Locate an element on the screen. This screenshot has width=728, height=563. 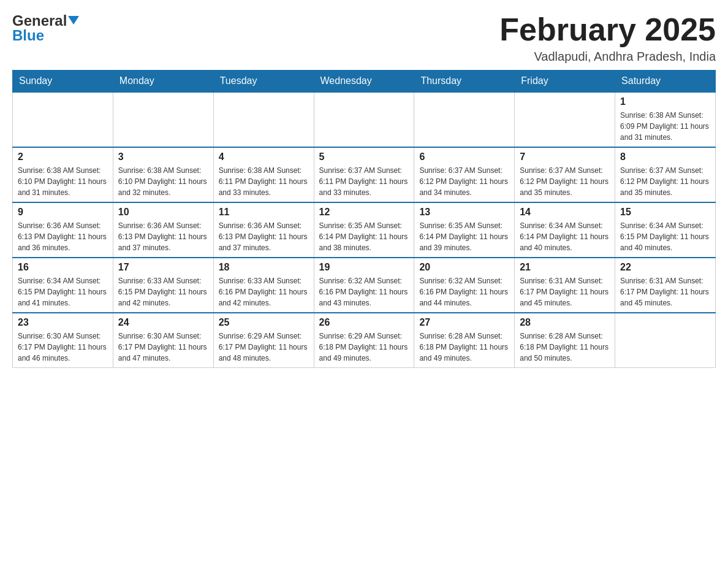
day-number: 20 is located at coordinates (464, 267).